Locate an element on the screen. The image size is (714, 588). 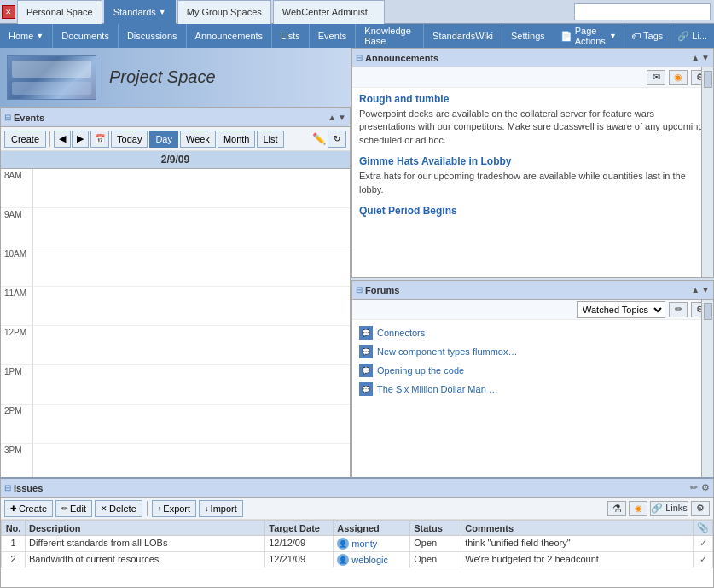
col-status: Status is located at coordinates (436, 528).